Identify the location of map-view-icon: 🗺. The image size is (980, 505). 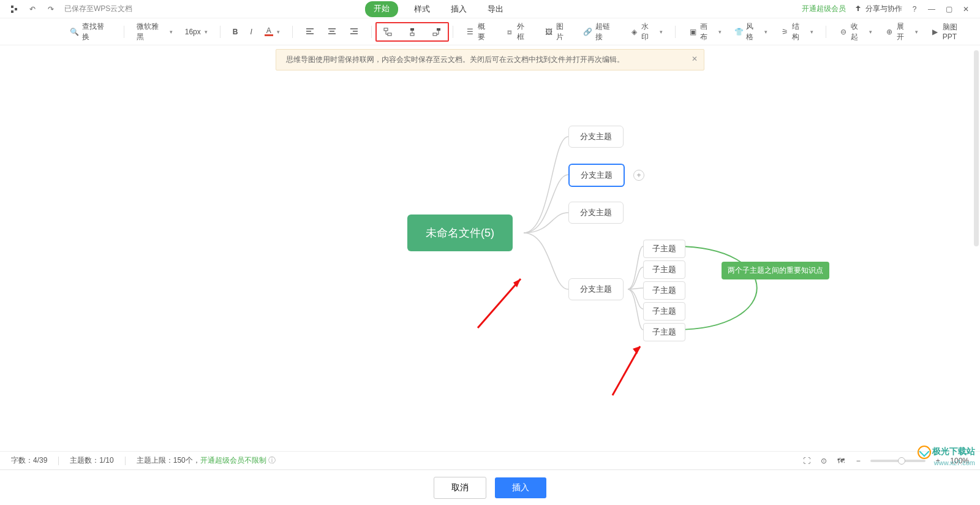
(841, 461).